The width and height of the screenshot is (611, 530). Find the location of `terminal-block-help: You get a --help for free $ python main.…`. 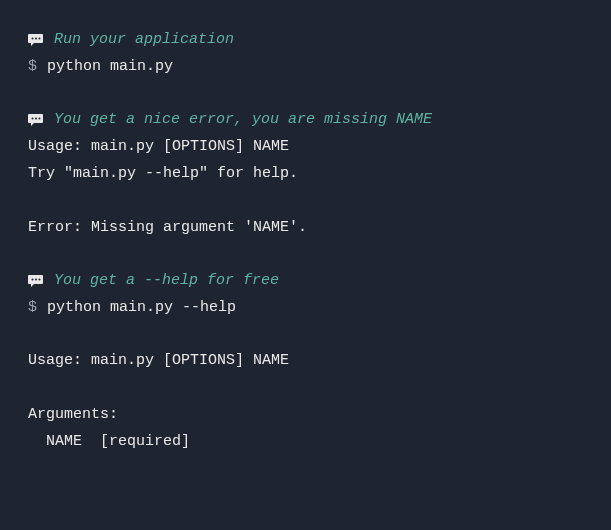

terminal-block-help: You get a --help for free $ python main.… is located at coordinates (306, 294).